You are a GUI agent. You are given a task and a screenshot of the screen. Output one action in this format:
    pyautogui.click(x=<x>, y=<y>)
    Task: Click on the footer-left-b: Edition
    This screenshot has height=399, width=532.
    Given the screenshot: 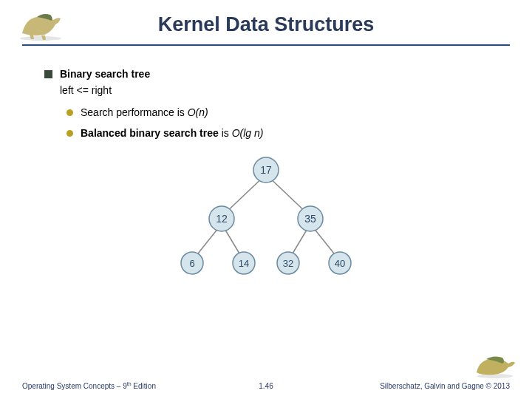 What is the action you would take?
    pyautogui.click(x=143, y=386)
    